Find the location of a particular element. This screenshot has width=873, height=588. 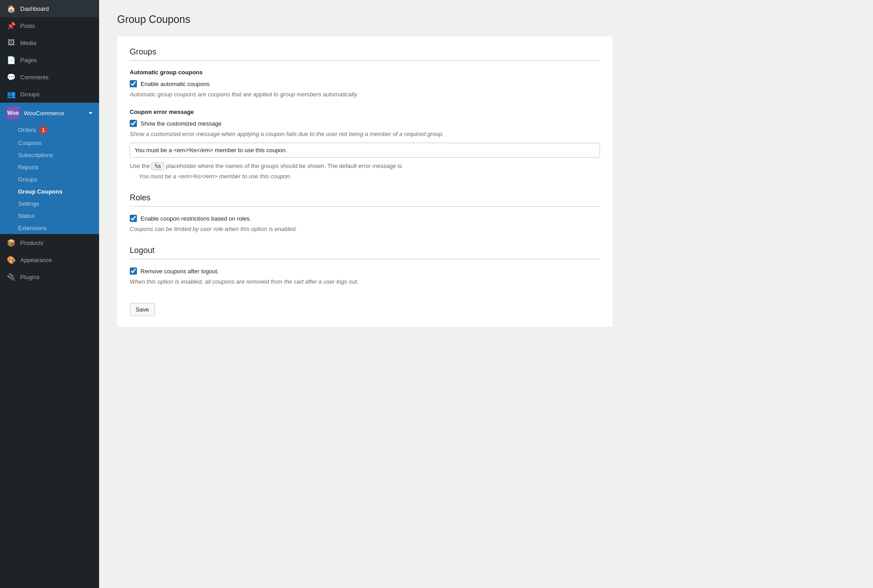

orders-badge: 1 is located at coordinates (43, 130).